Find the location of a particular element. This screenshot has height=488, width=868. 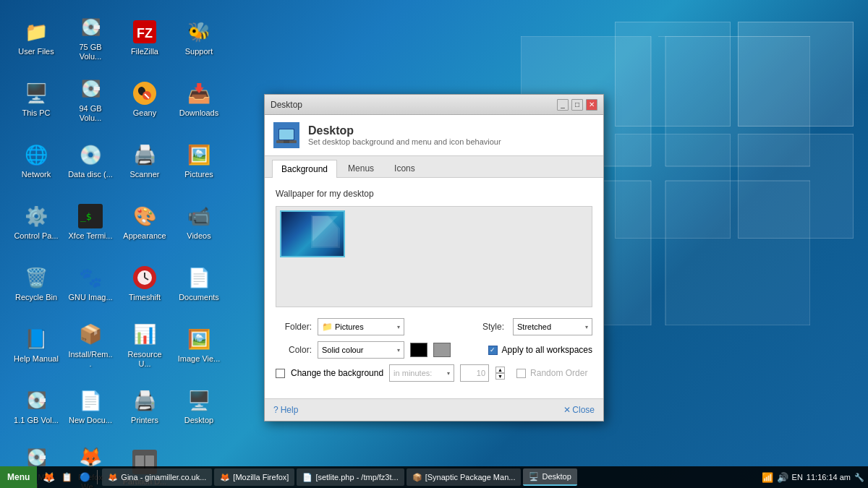

icon-data-disc: 💿 Data disc (... is located at coordinates (90, 160).